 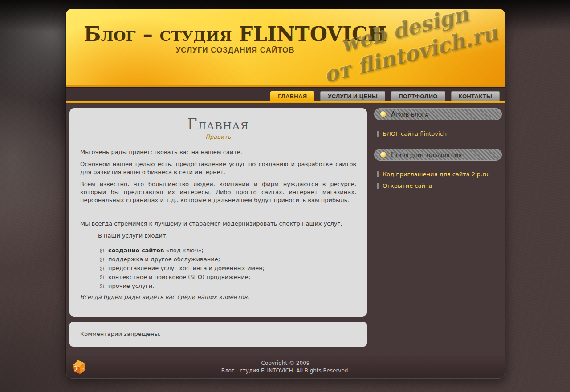 I want to click on sidebar-link-blog: БЛОГ сайта flintovich, so click(x=415, y=133).